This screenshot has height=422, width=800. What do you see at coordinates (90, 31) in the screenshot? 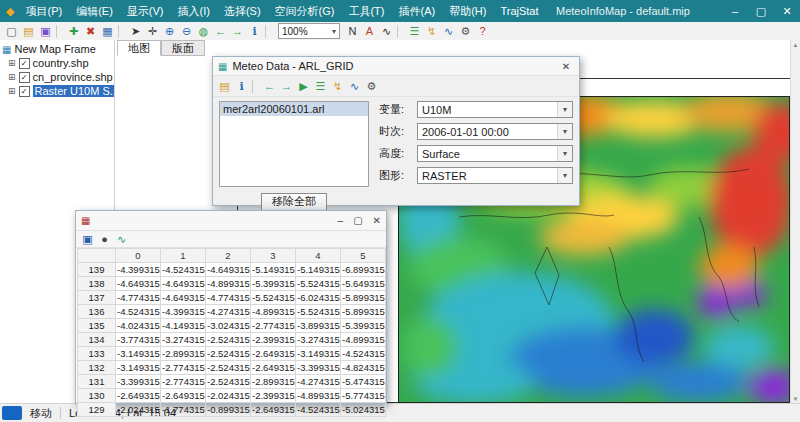
I see `remove-layer-icon: ✖` at bounding box center [90, 31].